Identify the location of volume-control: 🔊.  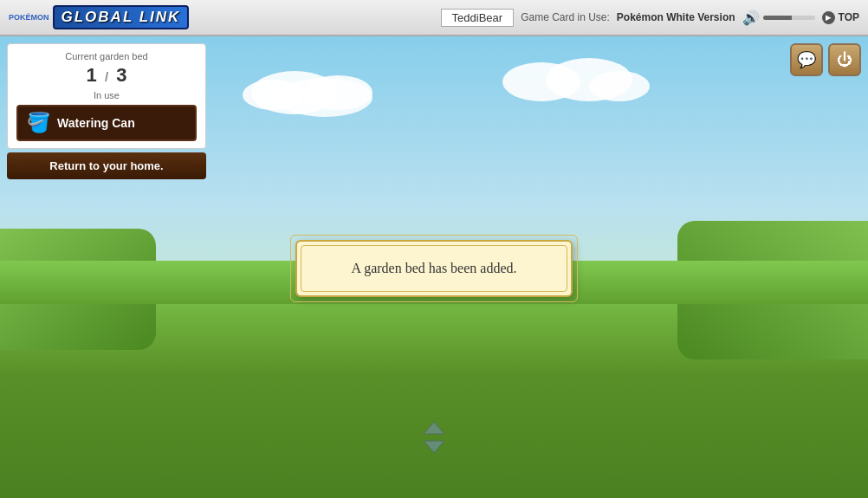
(779, 17).